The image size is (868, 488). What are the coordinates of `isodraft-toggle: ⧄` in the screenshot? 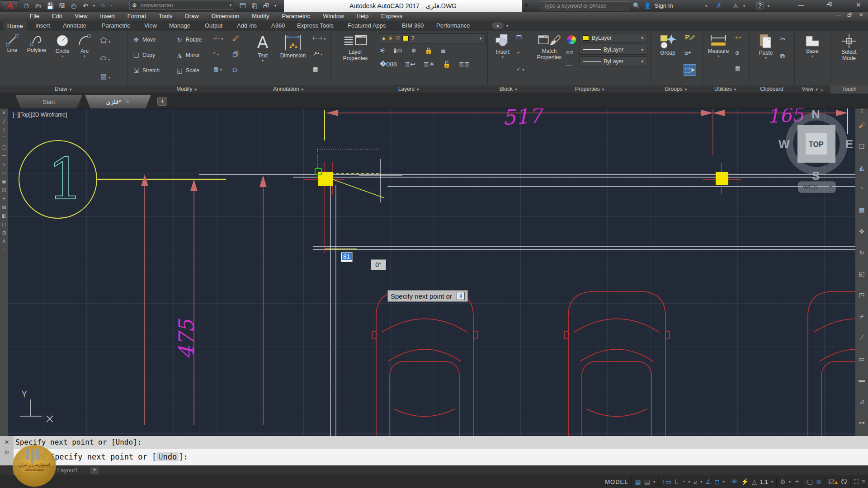 It's located at (695, 482).